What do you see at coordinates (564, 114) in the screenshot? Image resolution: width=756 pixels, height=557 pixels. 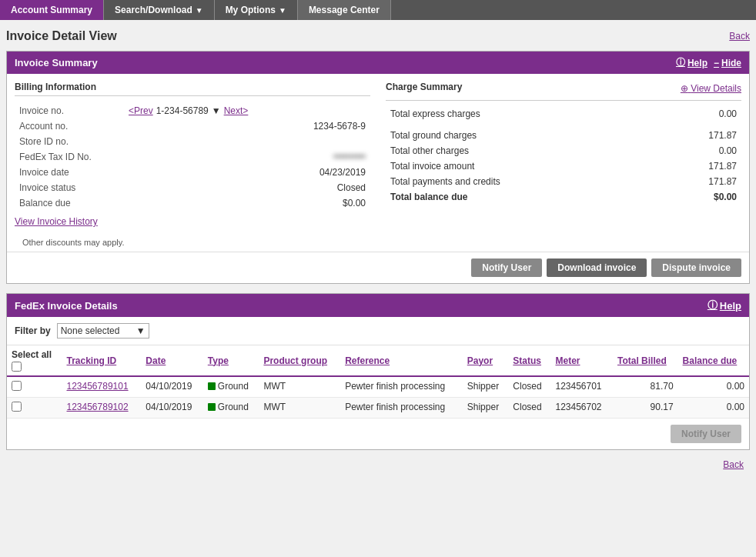 I see `charge-row-express: Total express charges 0.00` at bounding box center [564, 114].